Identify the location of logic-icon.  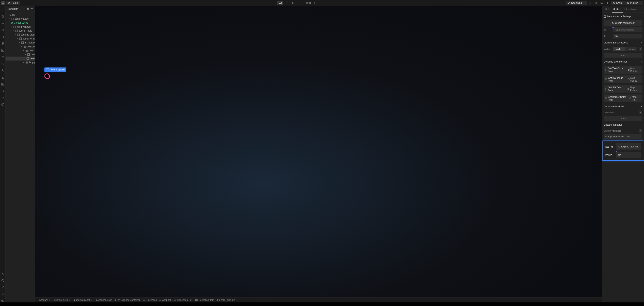
(3, 64).